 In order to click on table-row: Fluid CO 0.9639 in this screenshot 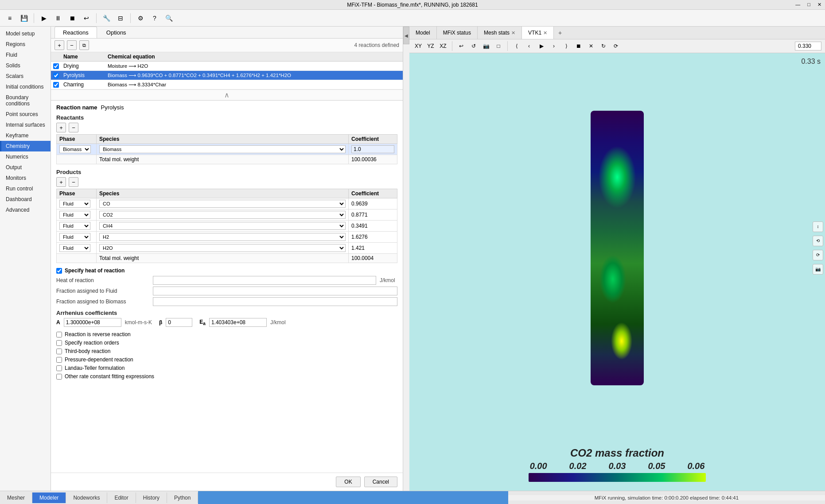, I will do `click(227, 204)`.